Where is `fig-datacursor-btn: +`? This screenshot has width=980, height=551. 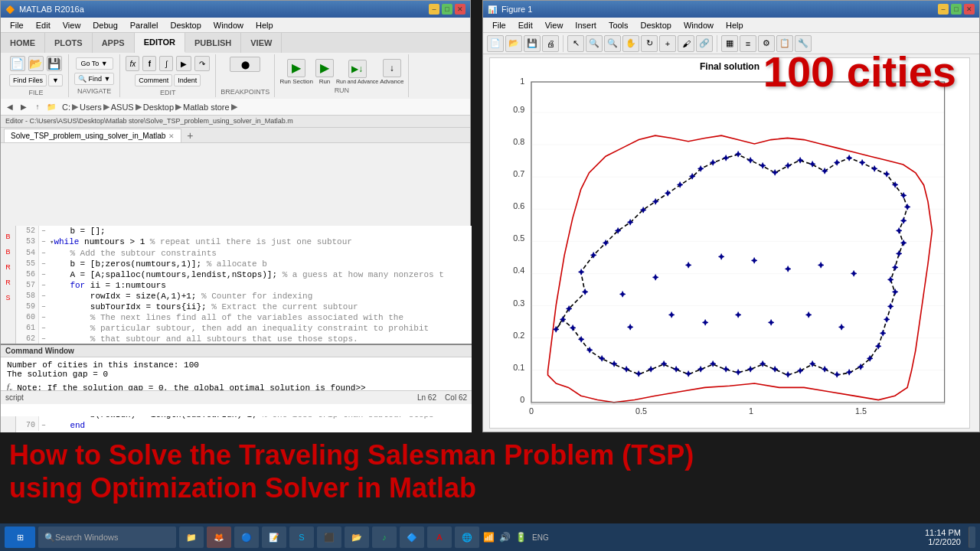 fig-datacursor-btn: + is located at coordinates (668, 44).